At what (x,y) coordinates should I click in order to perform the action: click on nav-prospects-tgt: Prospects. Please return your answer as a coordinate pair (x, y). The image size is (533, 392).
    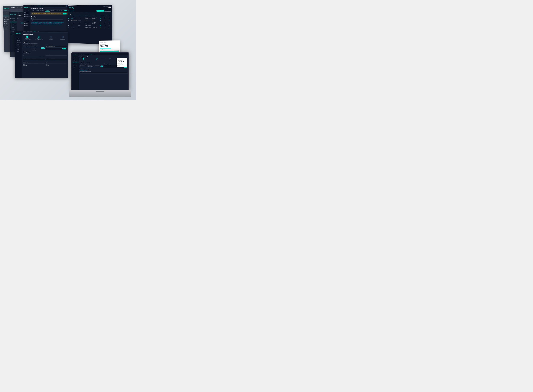
    Looking at the image, I should click on (27, 22).